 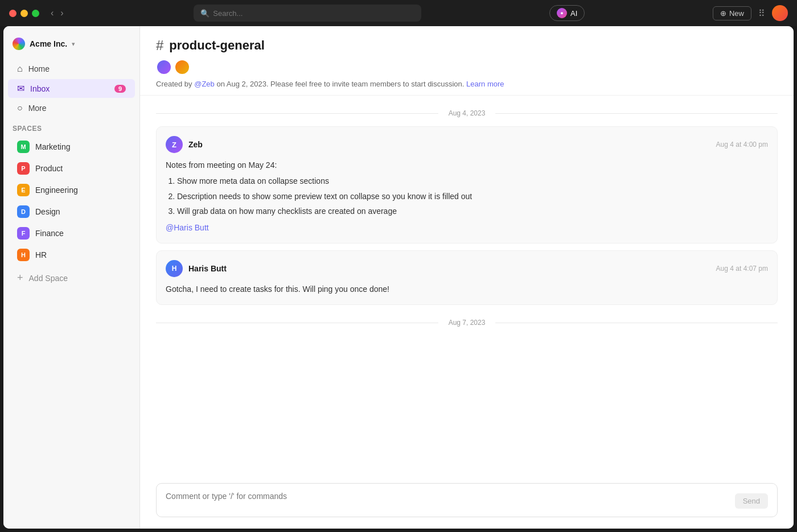 I want to click on forward-button: ›, so click(x=61, y=13).